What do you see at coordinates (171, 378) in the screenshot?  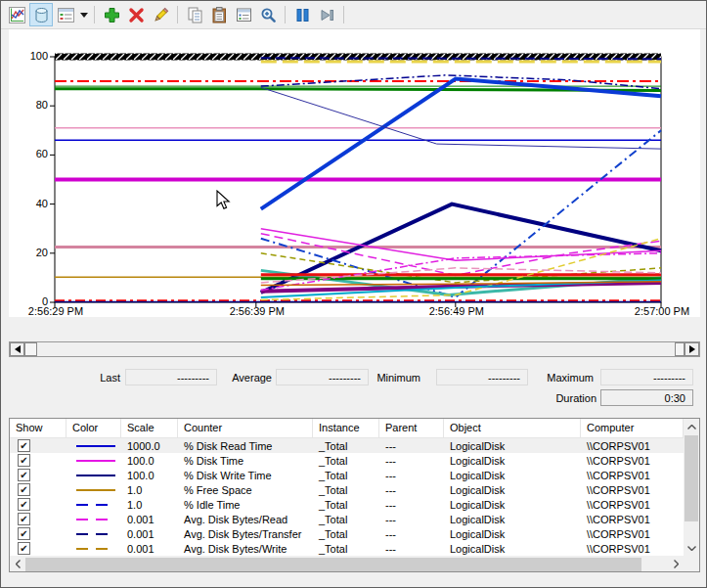 I see `last-value: ---------` at bounding box center [171, 378].